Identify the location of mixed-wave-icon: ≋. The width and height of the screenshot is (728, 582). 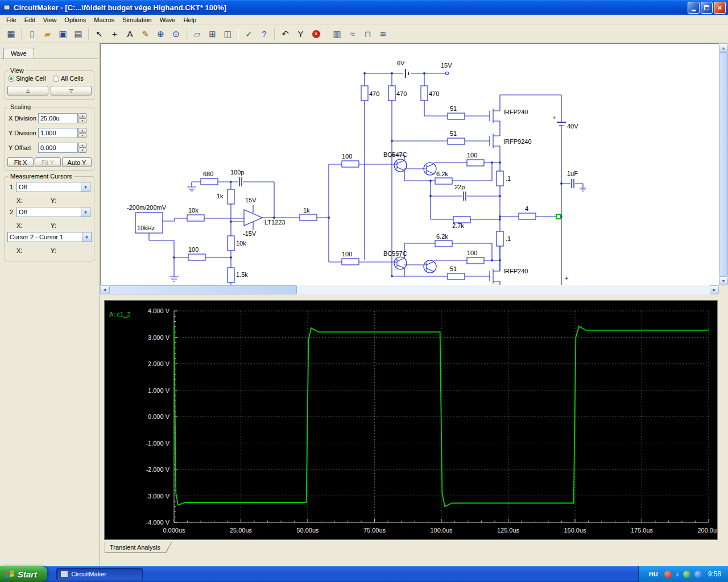
(383, 34).